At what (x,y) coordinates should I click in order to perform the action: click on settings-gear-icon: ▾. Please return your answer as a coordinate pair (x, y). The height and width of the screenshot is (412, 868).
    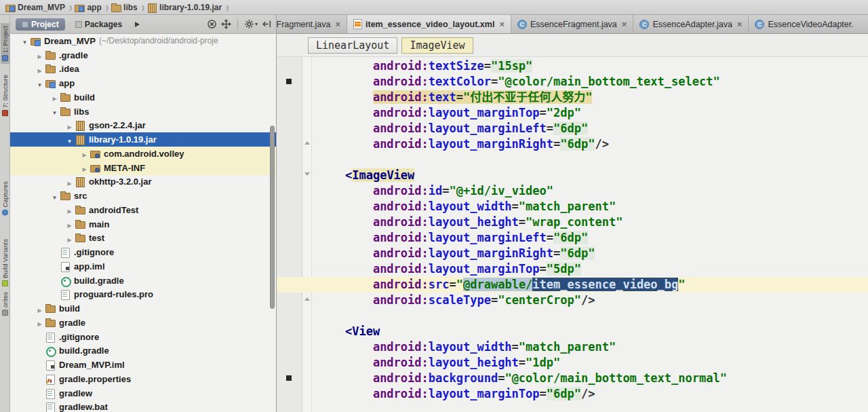
    Looking at the image, I should click on (251, 24).